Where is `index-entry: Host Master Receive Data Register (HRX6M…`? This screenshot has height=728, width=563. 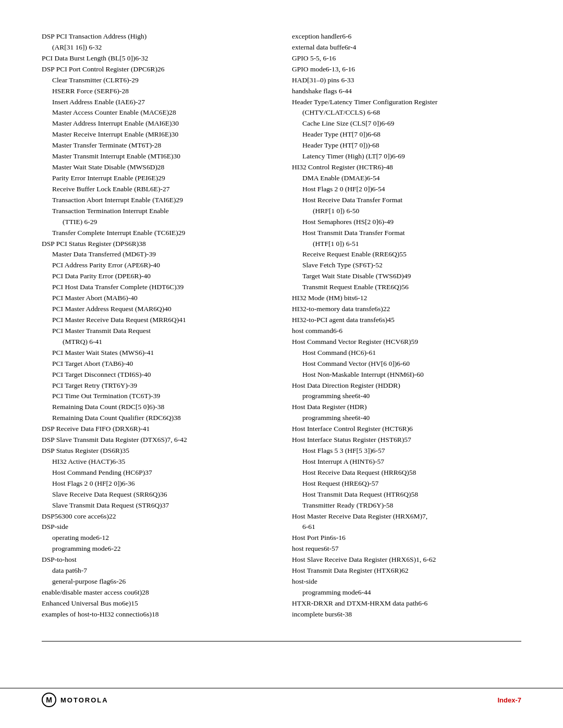
index-entry: Host Master Receive Data Register (HRX6M… is located at coordinates (407, 517).